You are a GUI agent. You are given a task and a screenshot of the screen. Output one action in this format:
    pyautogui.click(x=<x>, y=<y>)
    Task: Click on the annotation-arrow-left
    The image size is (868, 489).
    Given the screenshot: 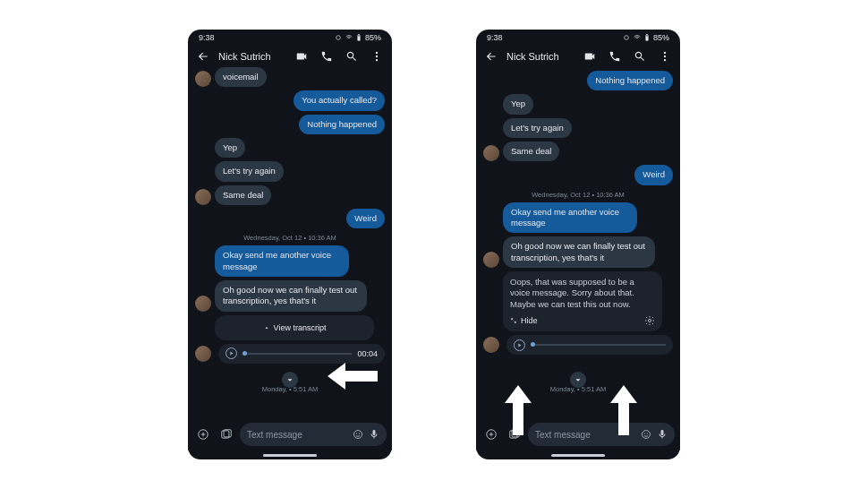 What is the action you would take?
    pyautogui.click(x=353, y=376)
    